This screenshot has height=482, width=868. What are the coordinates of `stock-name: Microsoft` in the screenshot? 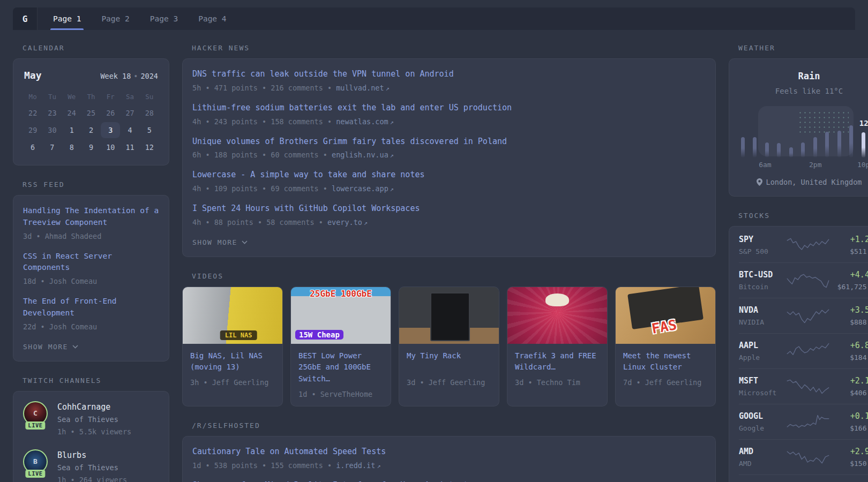 It's located at (762, 393).